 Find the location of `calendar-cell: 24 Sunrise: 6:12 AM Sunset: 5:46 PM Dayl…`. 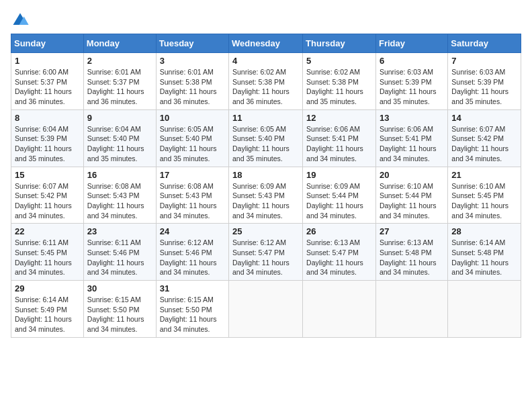

calendar-cell: 24 Sunrise: 6:12 AM Sunset: 5:46 PM Dayl… is located at coordinates (192, 253).